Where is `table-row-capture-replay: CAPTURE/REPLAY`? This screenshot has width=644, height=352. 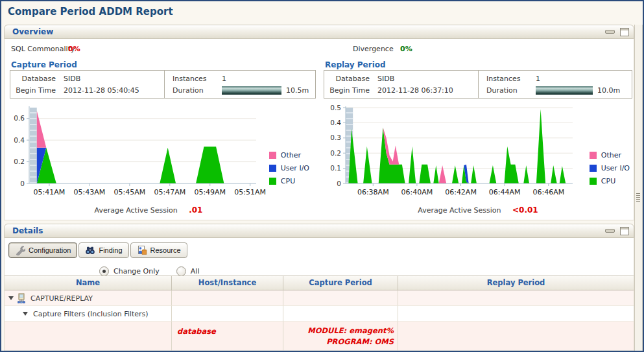
table-row-capture-replay: CAPTURE/REPLAY is located at coordinates (319, 298).